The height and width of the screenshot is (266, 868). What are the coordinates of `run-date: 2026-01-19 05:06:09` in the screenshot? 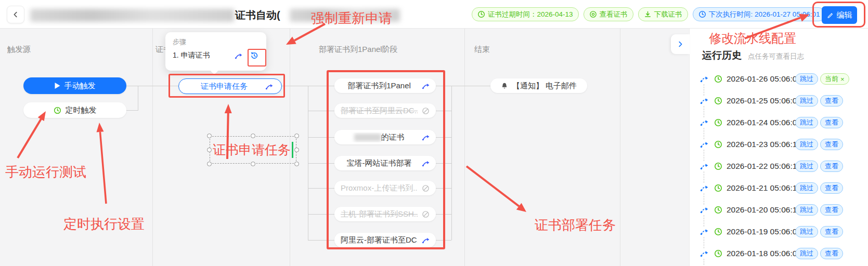 It's located at (764, 232).